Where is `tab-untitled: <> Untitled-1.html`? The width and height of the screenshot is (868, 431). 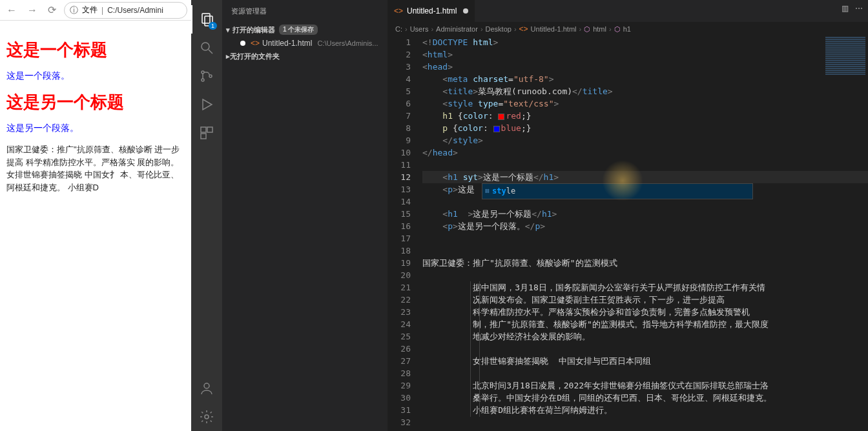 tab-untitled: <> Untitled-1.html is located at coordinates (431, 11).